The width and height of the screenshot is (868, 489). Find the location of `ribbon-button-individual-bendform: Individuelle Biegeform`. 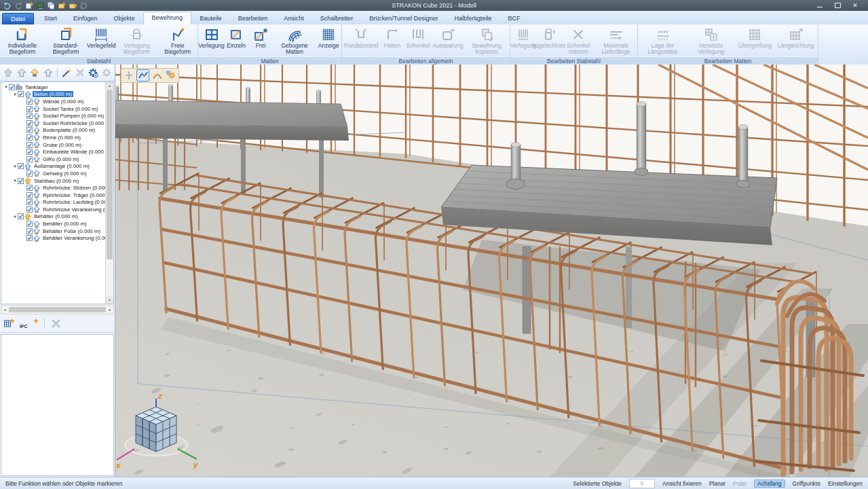

ribbon-button-individual-bendform: Individuelle Biegeform is located at coordinates (22, 41).